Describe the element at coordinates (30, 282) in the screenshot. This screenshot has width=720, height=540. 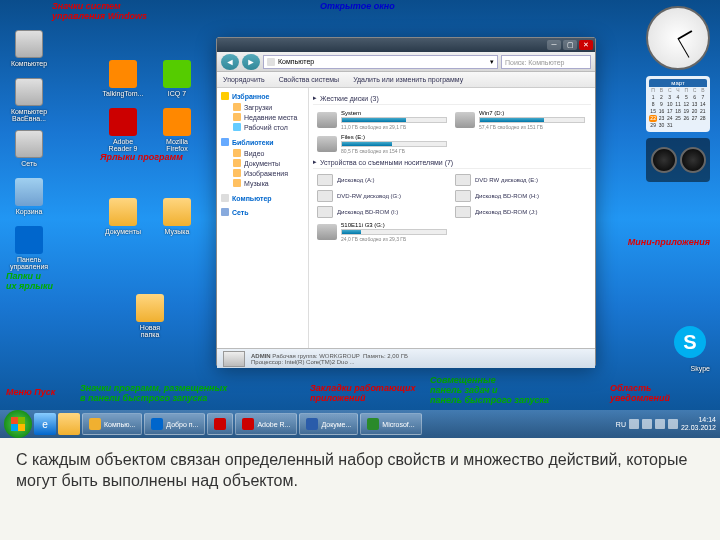
I see `label-folders: Папки и их ярлыки` at that location.